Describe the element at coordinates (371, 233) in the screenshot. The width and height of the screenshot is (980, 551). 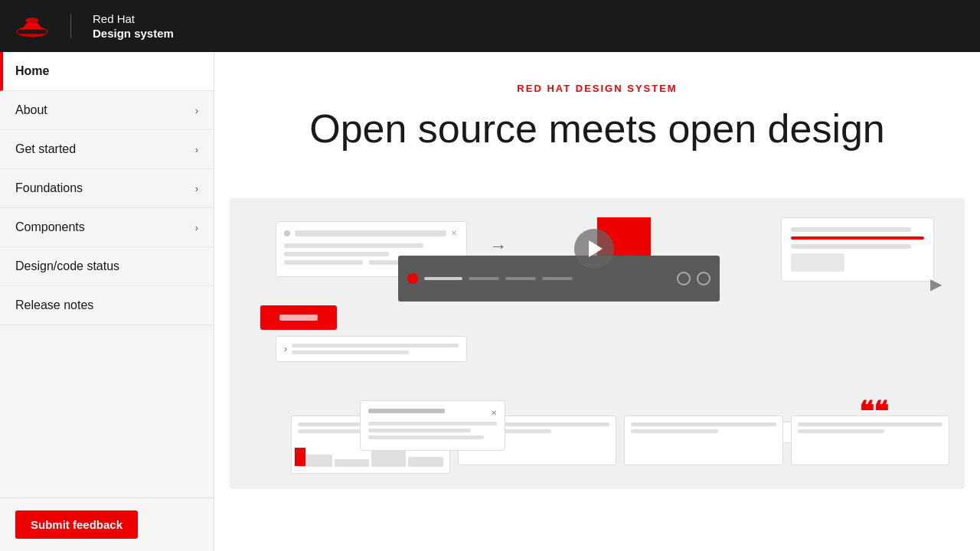
I see `browser-url-bar` at that location.